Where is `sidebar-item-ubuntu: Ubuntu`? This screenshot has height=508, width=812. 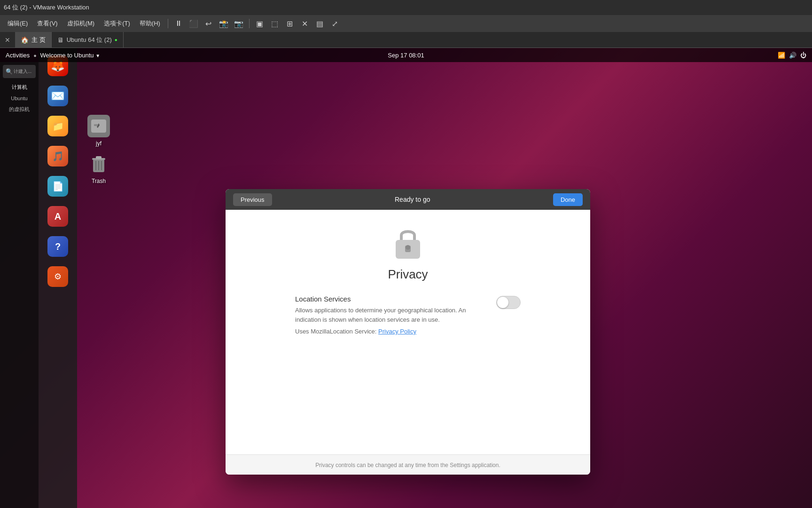
sidebar-item-ubuntu: Ubuntu is located at coordinates (19, 98).